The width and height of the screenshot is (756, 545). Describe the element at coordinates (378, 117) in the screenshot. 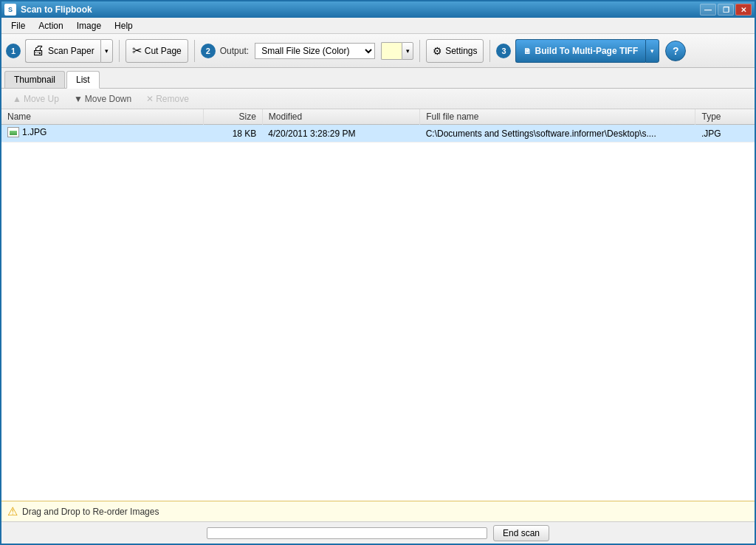

I see `table-header: Name Size Modified Full file name Type` at that location.